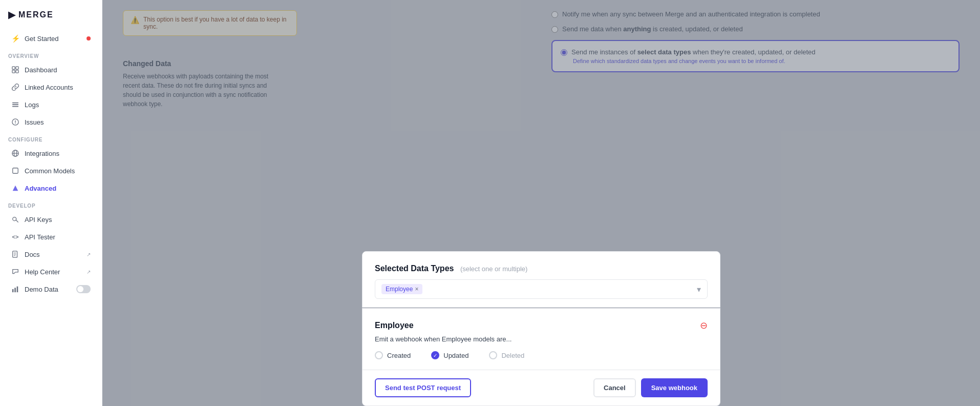 This screenshot has width=980, height=406. Describe the element at coordinates (51, 254) in the screenshot. I see `sidebar-item-docs: Docs ↗` at that location.